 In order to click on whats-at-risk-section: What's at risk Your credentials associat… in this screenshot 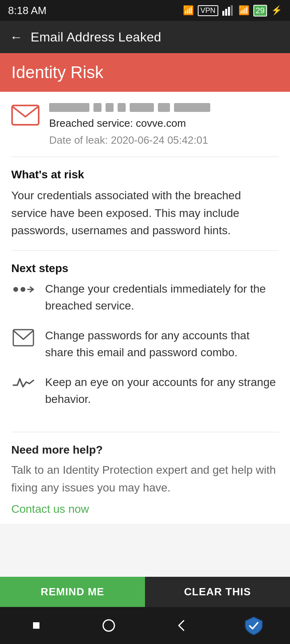, I will do `click(145, 204)`.